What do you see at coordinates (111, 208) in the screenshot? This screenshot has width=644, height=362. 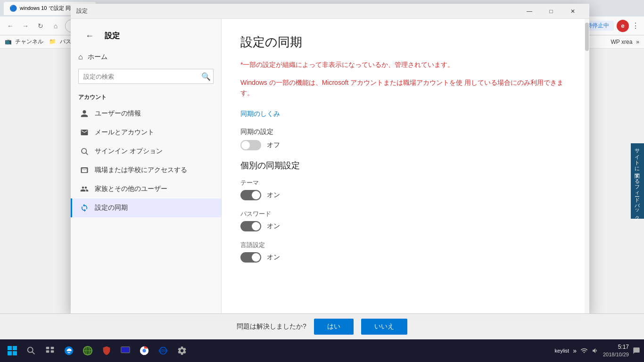 I see `sync-label: 設定の同期` at bounding box center [111, 208].